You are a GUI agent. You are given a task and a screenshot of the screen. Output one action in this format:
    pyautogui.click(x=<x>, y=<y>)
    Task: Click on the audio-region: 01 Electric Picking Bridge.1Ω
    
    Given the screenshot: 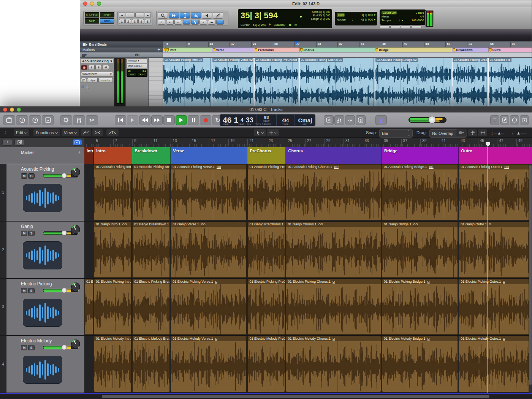 What is the action you would take?
    pyautogui.click(x=420, y=307)
    